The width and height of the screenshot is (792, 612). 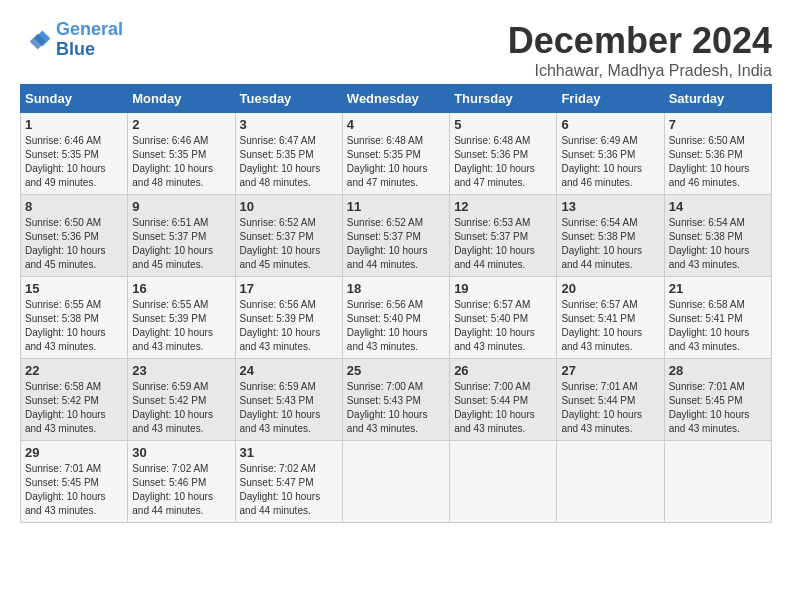 What do you see at coordinates (74, 408) in the screenshot?
I see `day-info: Sunrise: 6:58 AM Sunset: 5:42 PM Dayligh…` at bounding box center [74, 408].